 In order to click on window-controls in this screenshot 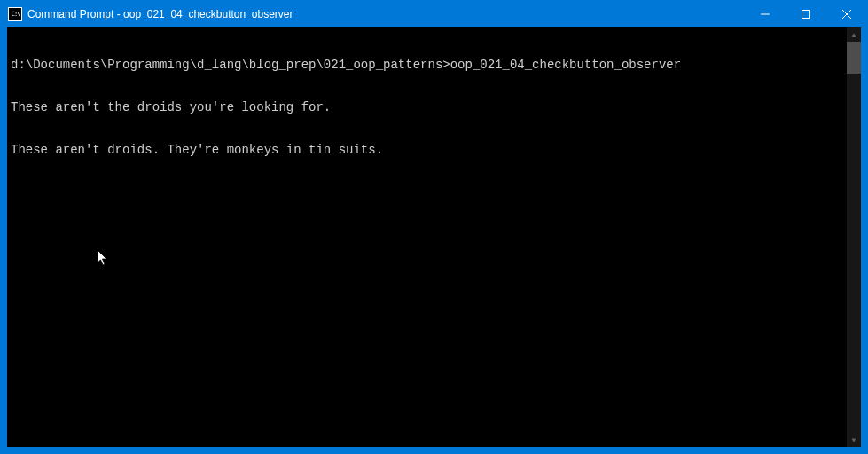, I will do `click(806, 14)`.